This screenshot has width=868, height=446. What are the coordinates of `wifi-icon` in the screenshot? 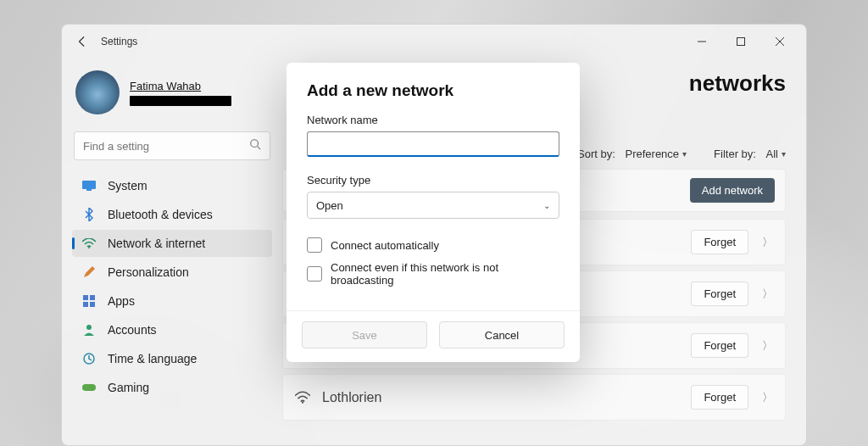 It's located at (303, 398).